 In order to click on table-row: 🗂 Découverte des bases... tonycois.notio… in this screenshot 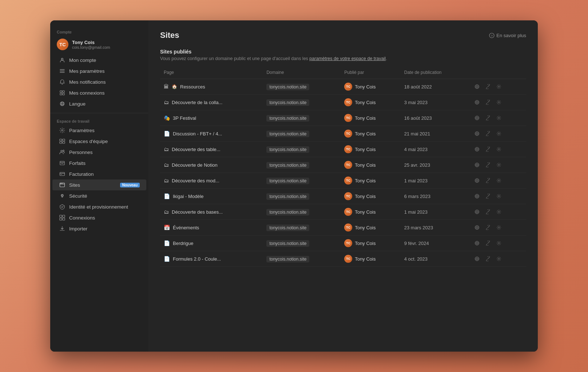, I will do `click(343, 212)`.